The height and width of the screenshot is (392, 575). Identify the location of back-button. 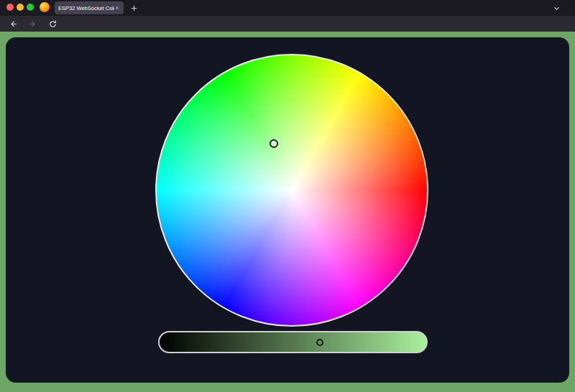
(13, 24).